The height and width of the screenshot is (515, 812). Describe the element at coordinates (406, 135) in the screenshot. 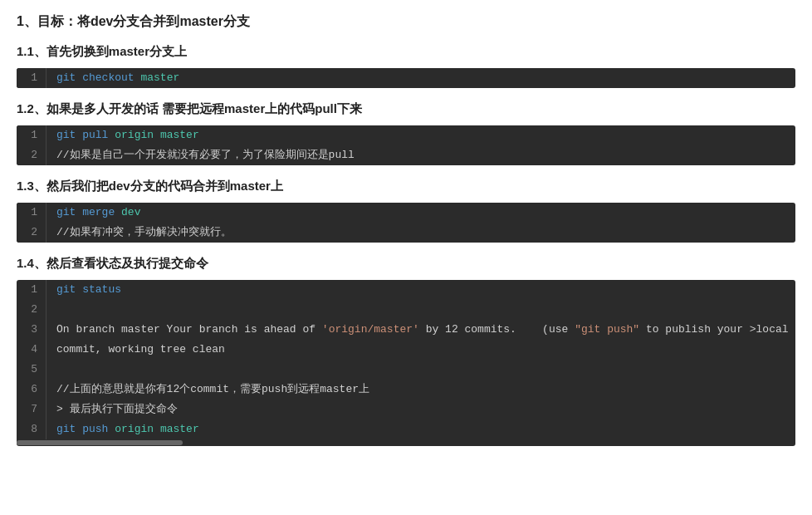

I see `code-line: 1 git pull origin master` at that location.